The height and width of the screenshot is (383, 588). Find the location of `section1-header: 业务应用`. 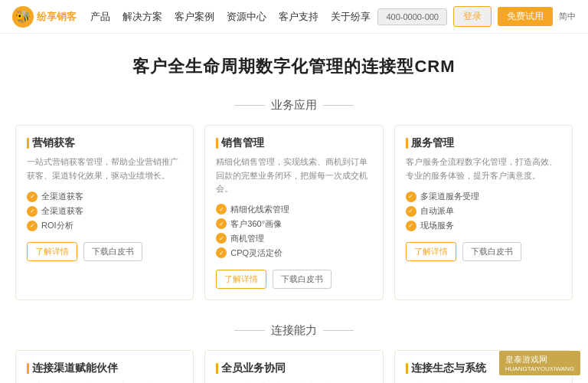

section1-header: 业务应用 is located at coordinates (294, 106).